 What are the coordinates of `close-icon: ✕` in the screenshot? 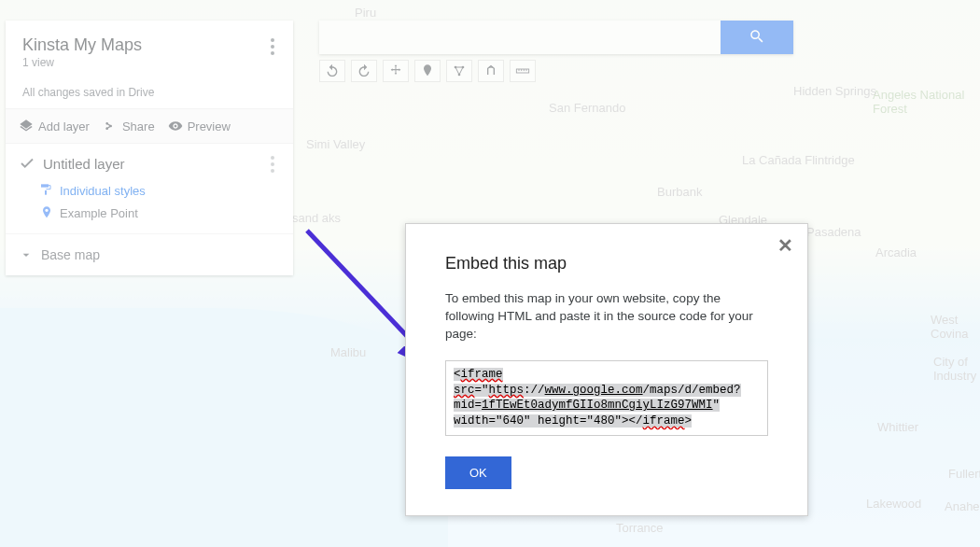 It's located at (785, 246).